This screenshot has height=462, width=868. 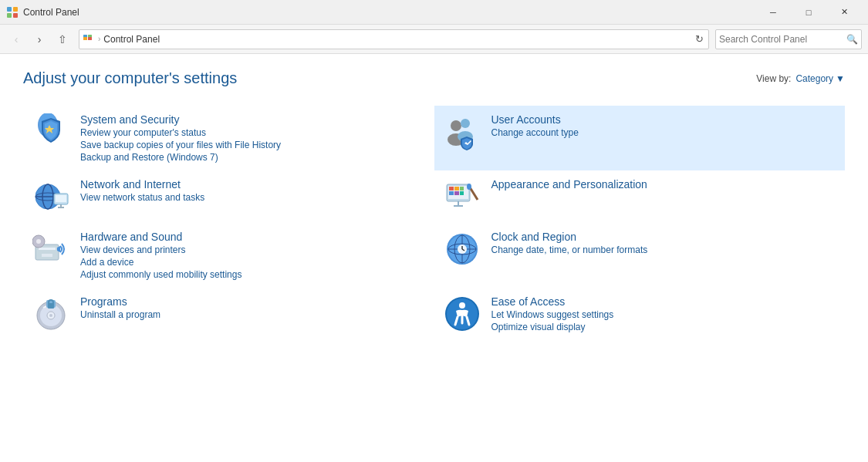 I want to click on refresh-button: ↻, so click(x=699, y=39).